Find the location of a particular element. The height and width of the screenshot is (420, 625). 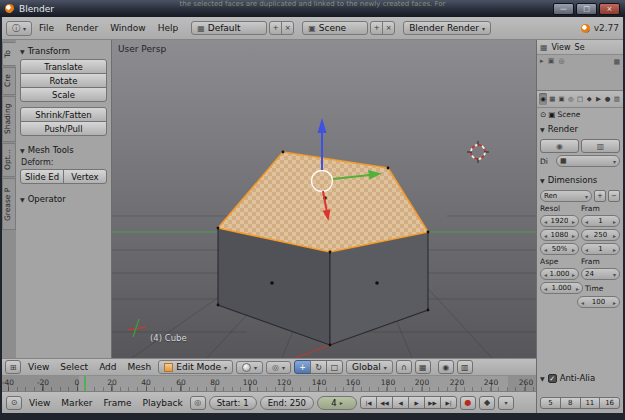

timeline-ruler: -40 -20 0 20 40 60 80 100 120 140 160 18… is located at coordinates (269, 384).